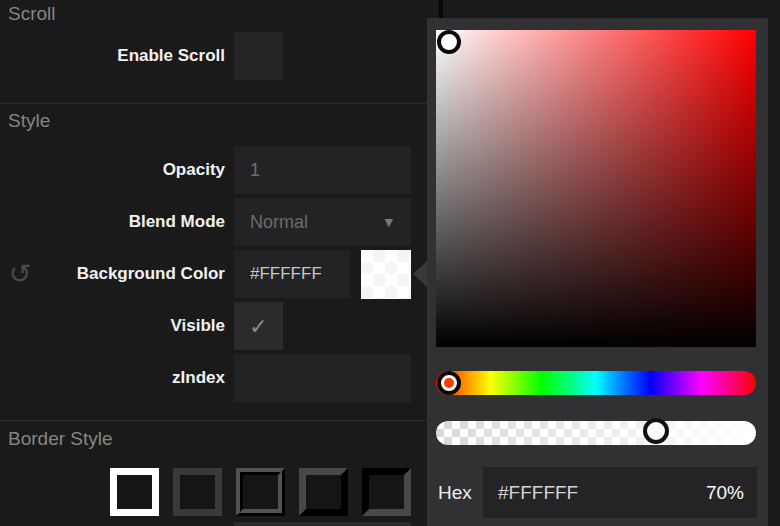 This screenshot has height=526, width=780. Describe the element at coordinates (620, 492) in the screenshot. I see `hex-value-field: 70%` at that location.